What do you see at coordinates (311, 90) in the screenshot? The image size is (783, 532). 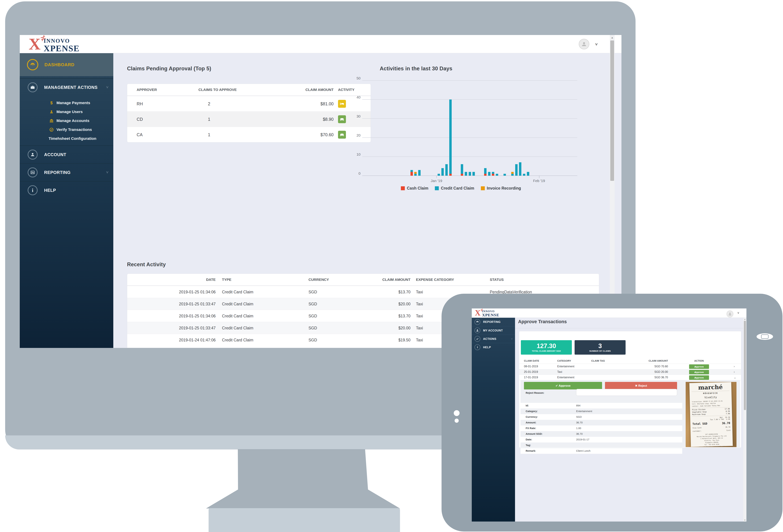 I see `column-header: CLAIM AMOUNT` at bounding box center [311, 90].